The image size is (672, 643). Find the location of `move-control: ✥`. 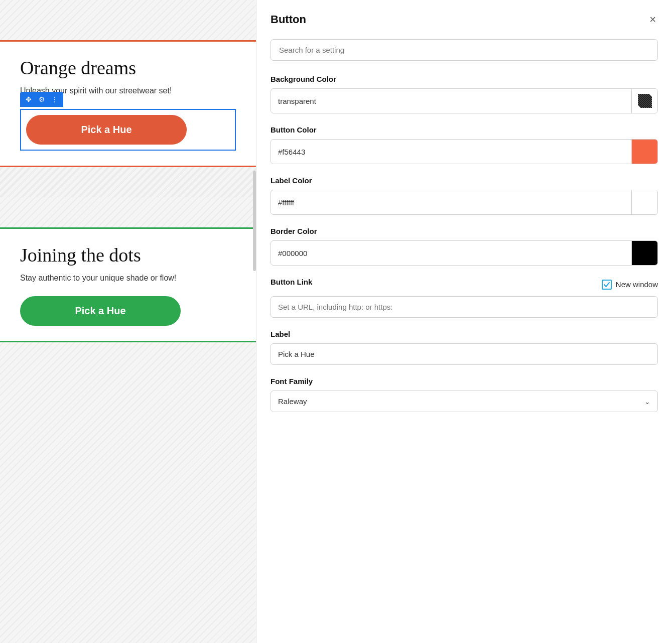

move-control: ✥ is located at coordinates (29, 99).